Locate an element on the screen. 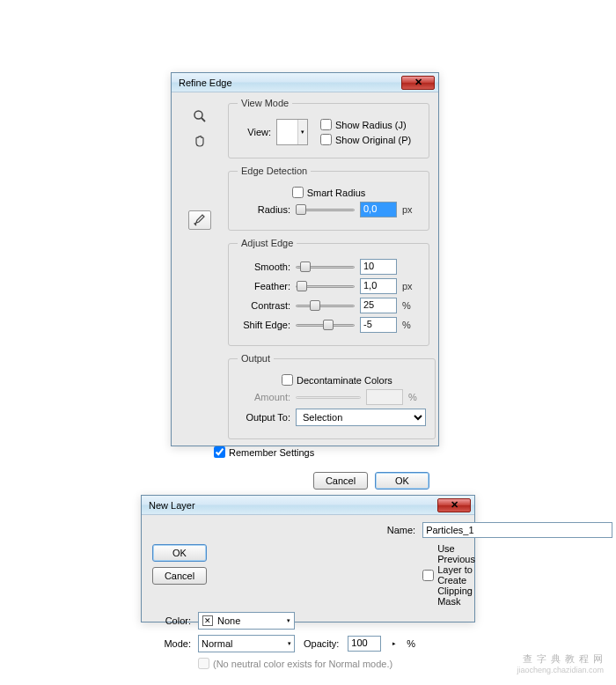 This screenshot has height=685, width=616. opacity-label: Opacity: is located at coordinates (321, 644).